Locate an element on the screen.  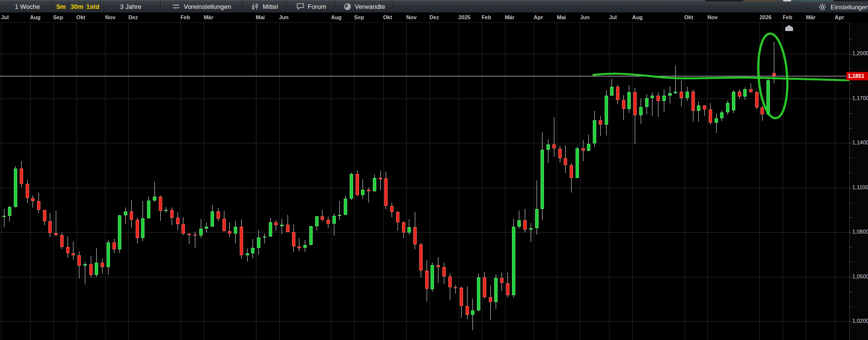
x-axis-label: Feb is located at coordinates (486, 17).